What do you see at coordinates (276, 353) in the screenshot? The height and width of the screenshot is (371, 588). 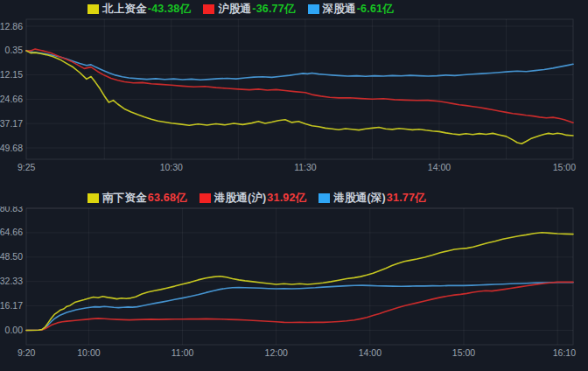 I see `x-axis-tick: 12:00` at bounding box center [276, 353].